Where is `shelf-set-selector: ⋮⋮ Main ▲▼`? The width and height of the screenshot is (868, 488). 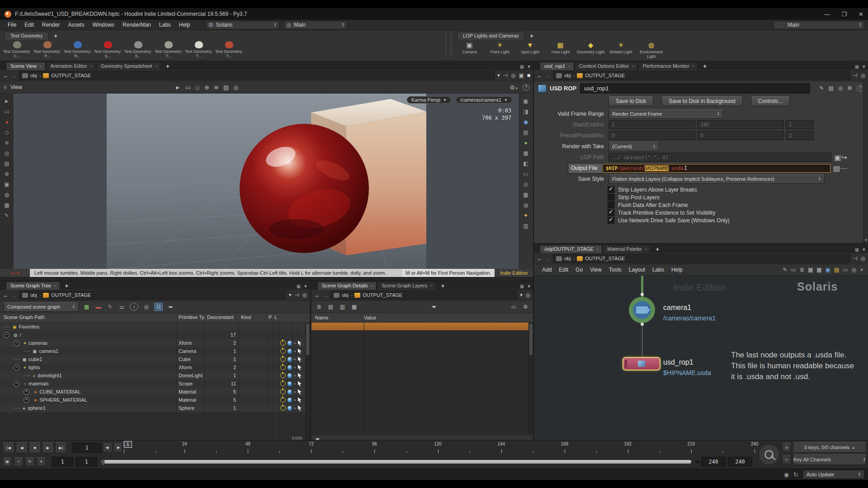 shelf-set-selector: ⋮⋮ Main ▲▼ is located at coordinates (819, 25).